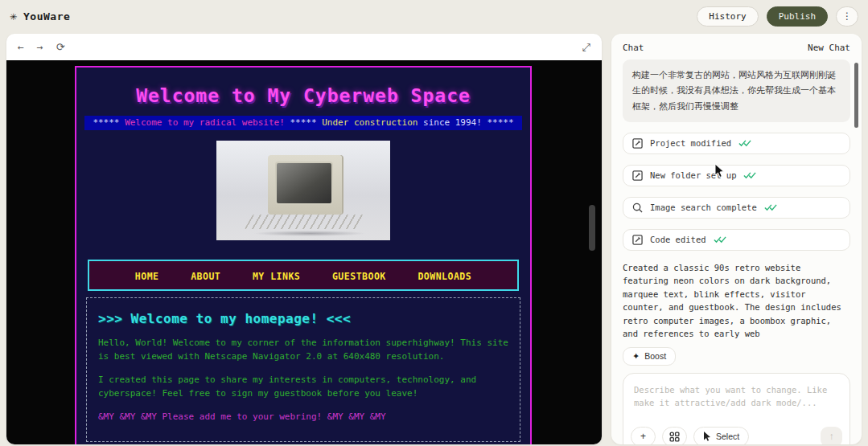  I want to click on webring-line: &MY &MY &MY Please add me to your webrin…, so click(303, 416).